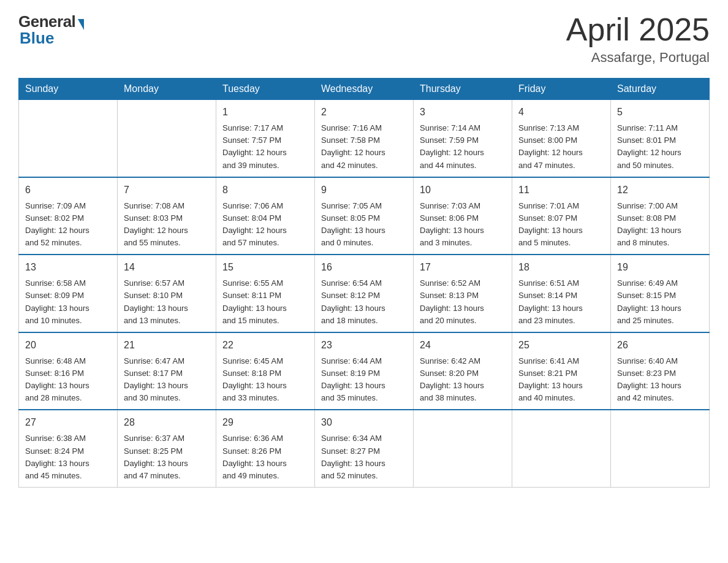  What do you see at coordinates (561, 293) in the screenshot?
I see `calendar-cell: 18Sunrise: 6:51 AM Sunset: 8:14 PM Dayli…` at bounding box center [561, 293].